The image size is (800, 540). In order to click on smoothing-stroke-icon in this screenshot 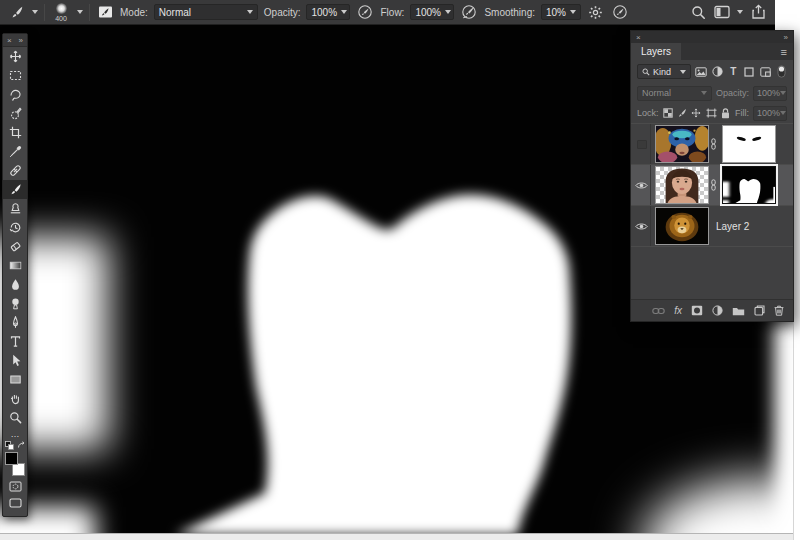, I will do `click(620, 12)`.